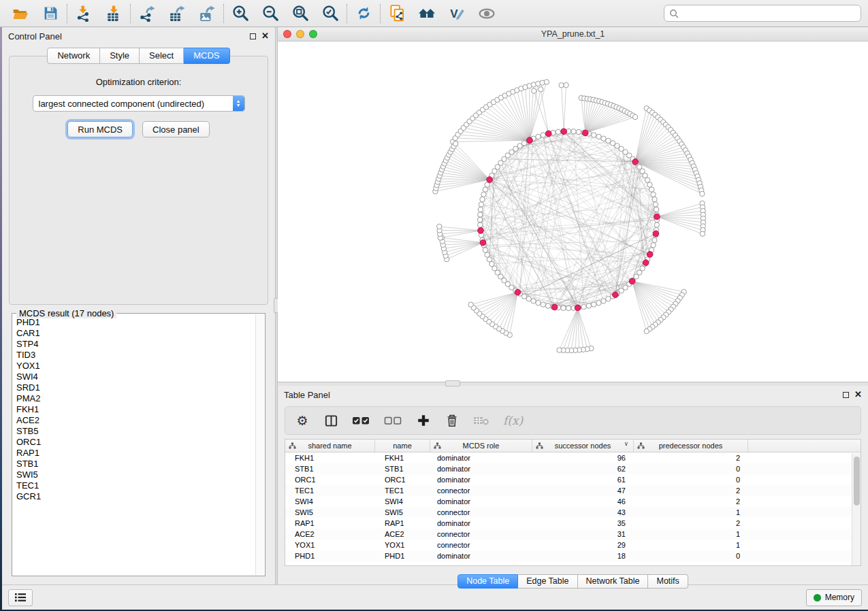  Describe the element at coordinates (583, 534) in the screenshot. I see `cell: 31` at that location.